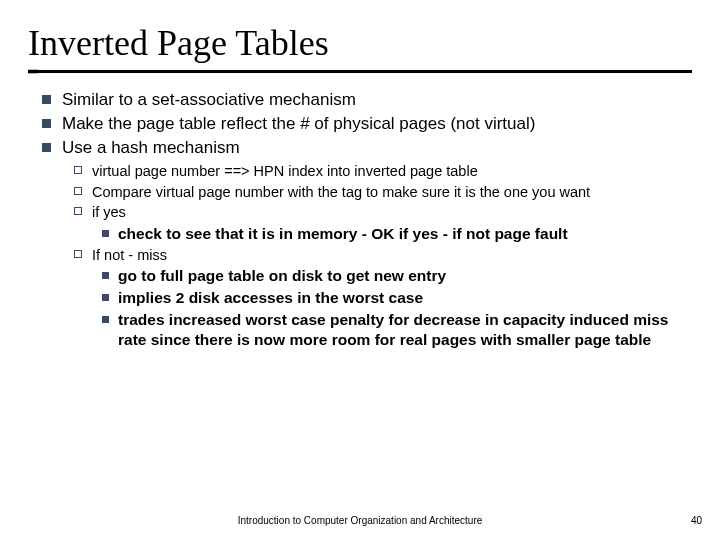 Image resolution: width=720 pixels, height=540 pixels. What do you see at coordinates (343, 234) in the screenshot?
I see `bullet-text: check to see that it is in memory - OK i…` at bounding box center [343, 234].